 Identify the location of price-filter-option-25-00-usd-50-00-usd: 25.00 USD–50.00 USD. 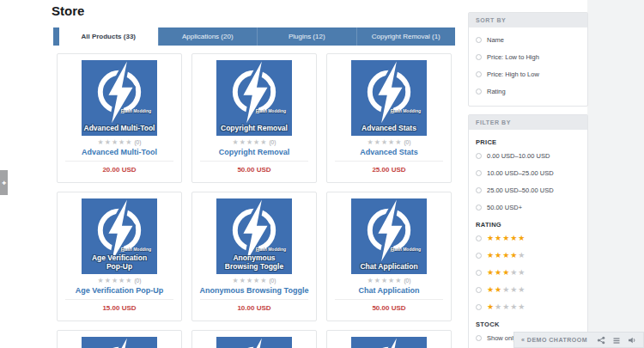
(528, 190).